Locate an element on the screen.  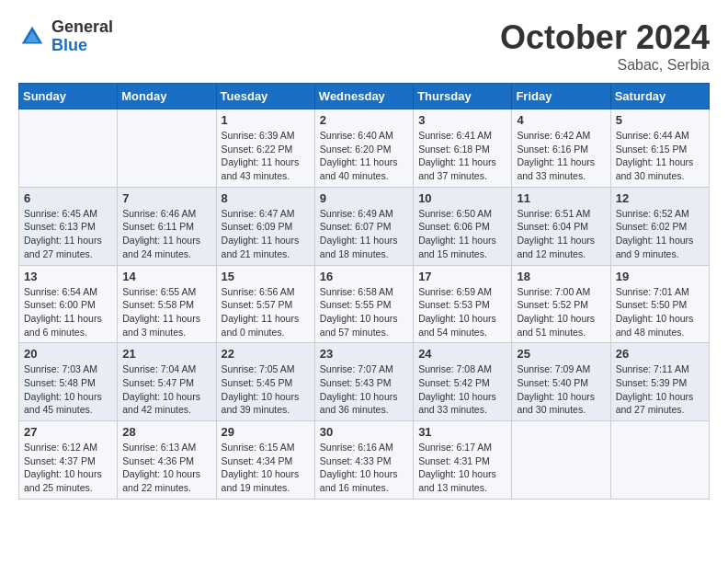
calendar-cell: 8Sunrise: 6:47 AMSunset: 6:09 PMDaylight… is located at coordinates (265, 226).